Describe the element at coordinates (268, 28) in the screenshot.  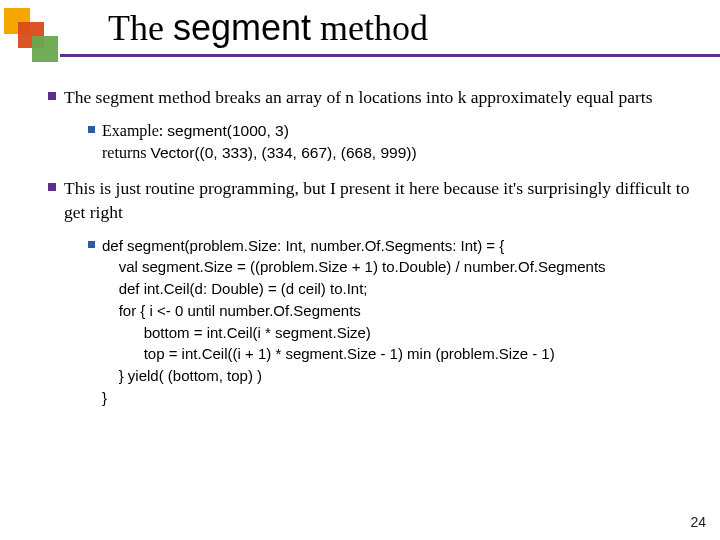
I see `slide-title: The segment method` at that location.